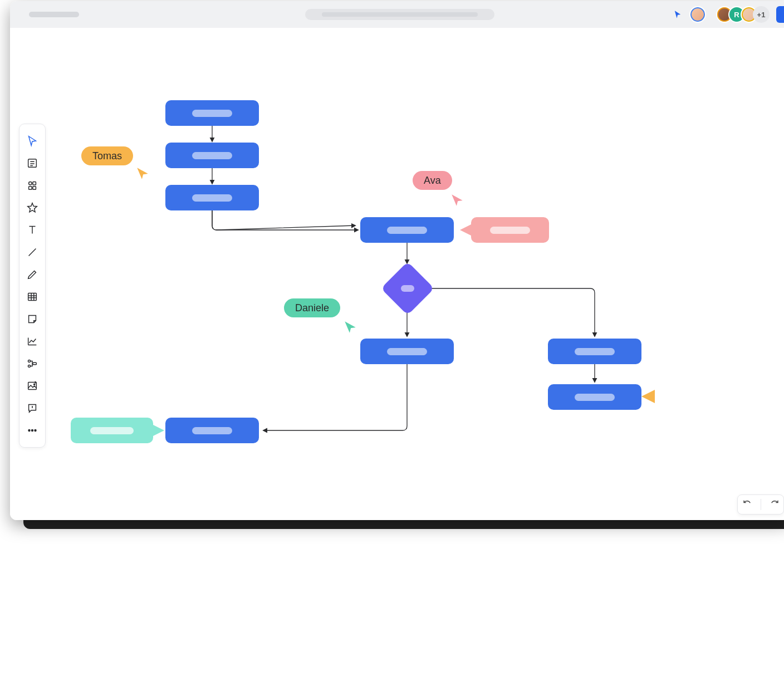 This screenshot has width=784, height=686. I want to click on more-tools, so click(32, 430).